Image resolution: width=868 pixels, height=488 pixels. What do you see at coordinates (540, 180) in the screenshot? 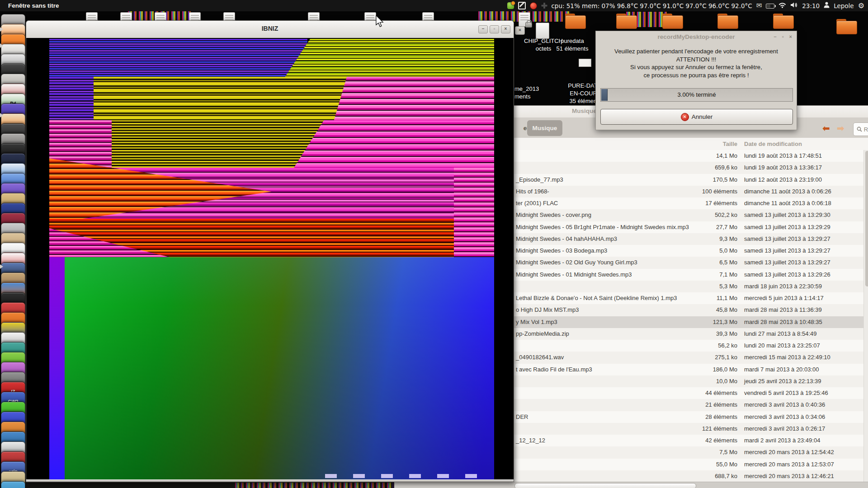
I see `file-name: _Episode_77.mp3` at bounding box center [540, 180].